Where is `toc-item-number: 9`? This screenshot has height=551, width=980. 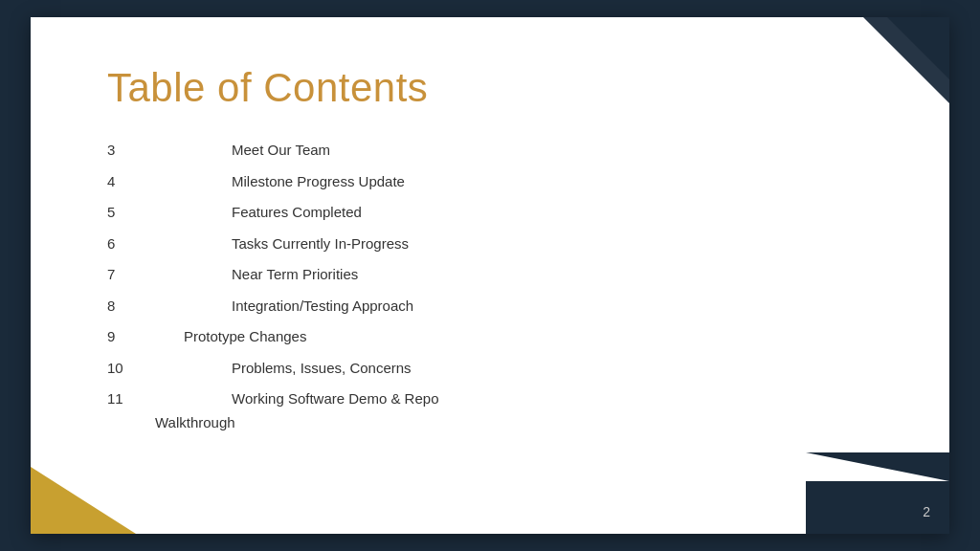 toc-item-number: 9 is located at coordinates (131, 337).